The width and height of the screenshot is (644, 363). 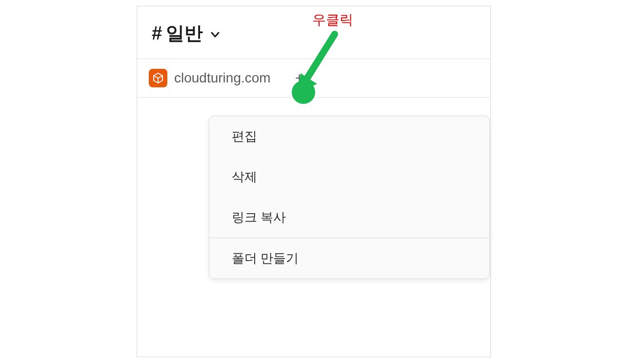 What do you see at coordinates (215, 36) in the screenshot?
I see `chevron-down-icon` at bounding box center [215, 36].